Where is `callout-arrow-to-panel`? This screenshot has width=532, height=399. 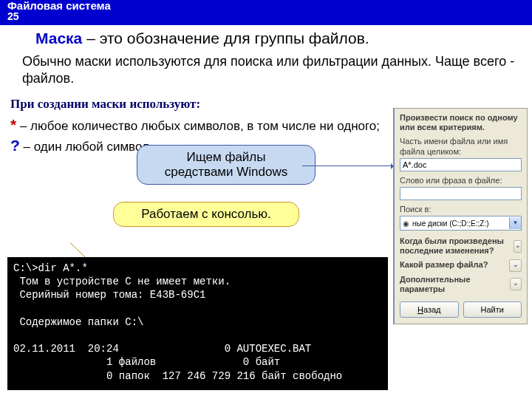 callout-arrow-to-panel is located at coordinates (347, 166).